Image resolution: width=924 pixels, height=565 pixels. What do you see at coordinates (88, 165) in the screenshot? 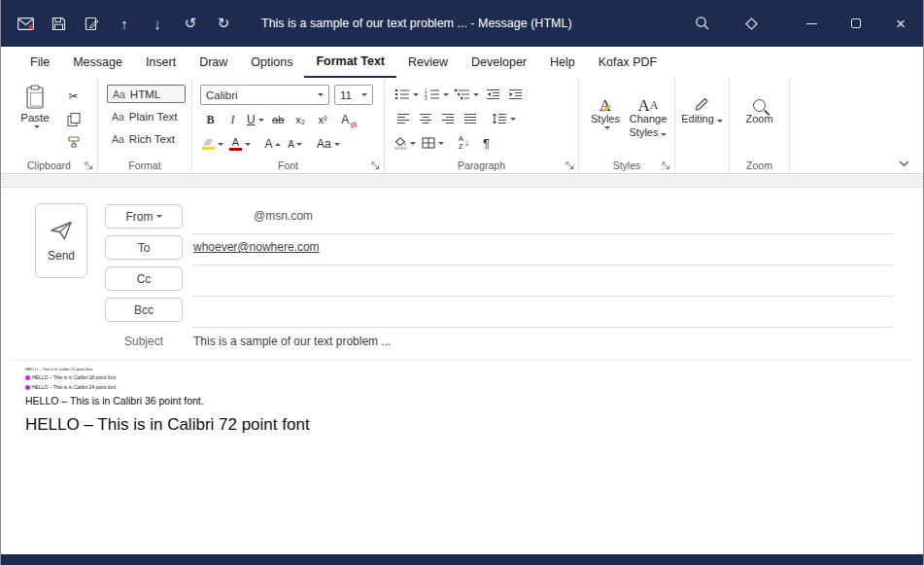
I see `clipboard-dialog-launcher` at bounding box center [88, 165].